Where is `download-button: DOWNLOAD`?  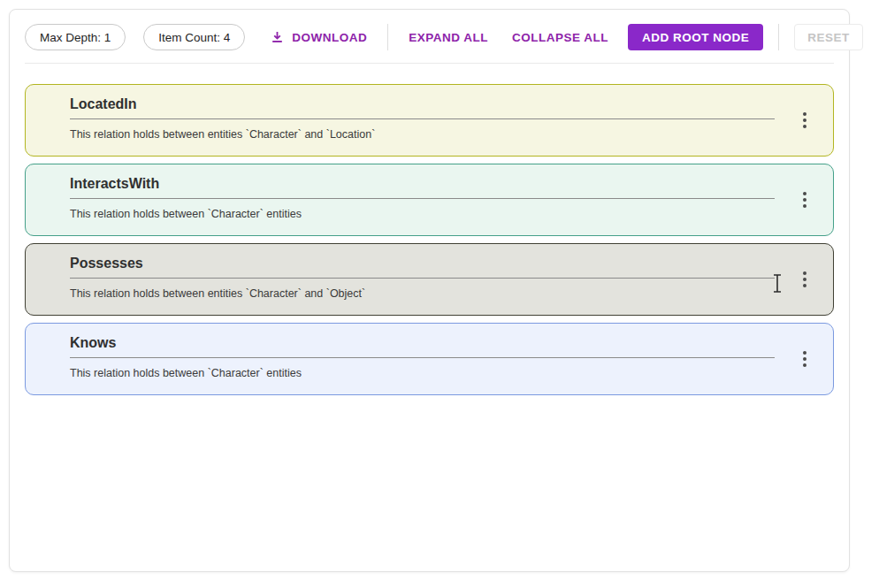
download-button: DOWNLOAD is located at coordinates (318, 37).